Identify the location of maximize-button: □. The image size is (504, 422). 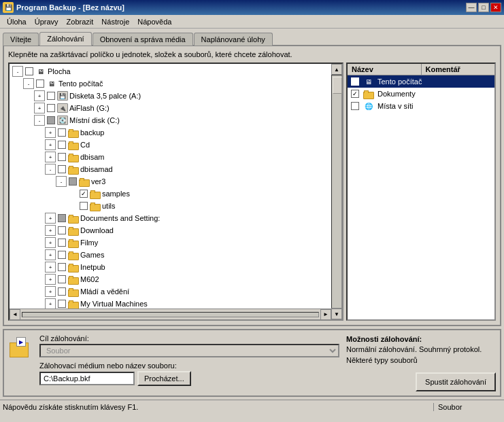
(484, 7).